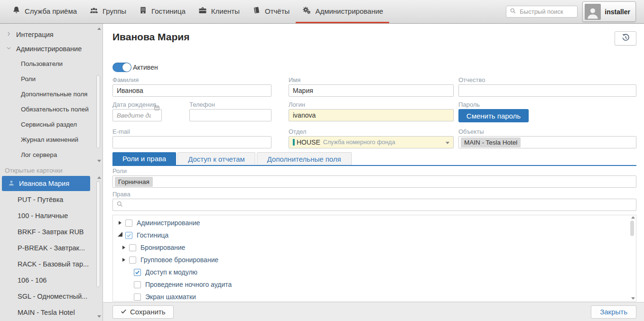  Describe the element at coordinates (51, 248) in the screenshot. I see `open-card-p-break: P-BREAK - Завтрак...` at that location.